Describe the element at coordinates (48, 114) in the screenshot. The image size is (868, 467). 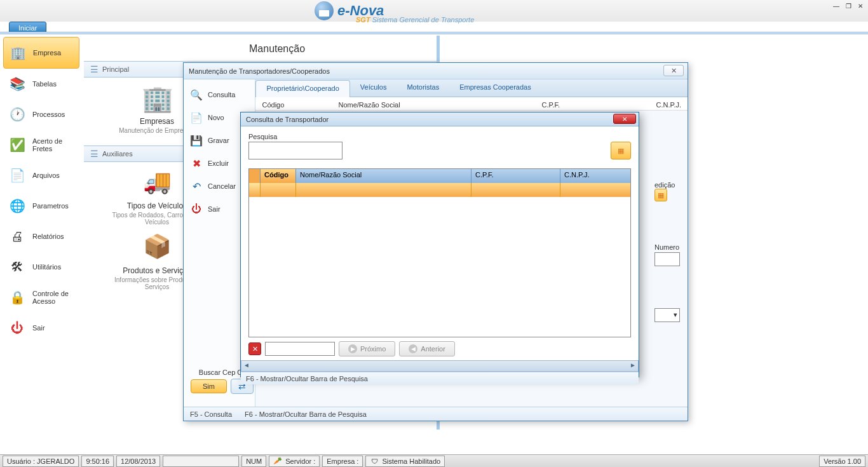
I see `sidebar-label: Processos` at that location.